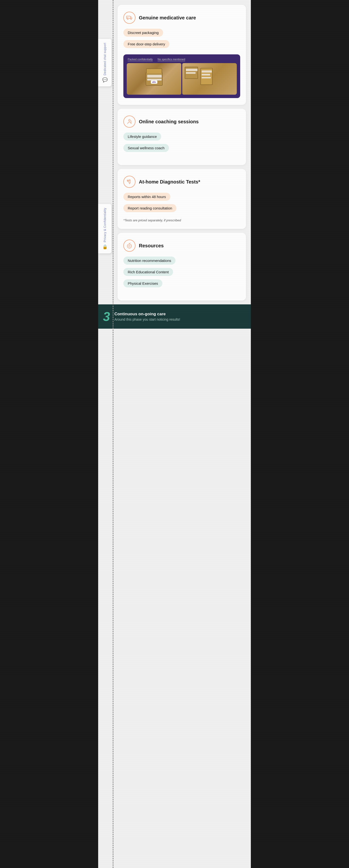  What do you see at coordinates (113, 434) in the screenshot?
I see `dashed-line` at bounding box center [113, 434].